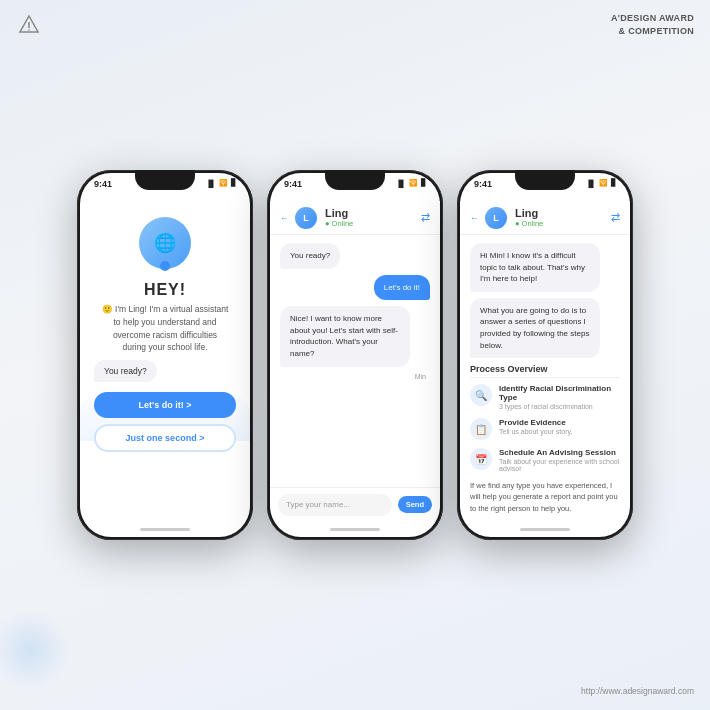 This screenshot has width=710, height=710. What do you see at coordinates (638, 691) in the screenshot?
I see `bottom-url: http://www.adesignaward.com` at bounding box center [638, 691].